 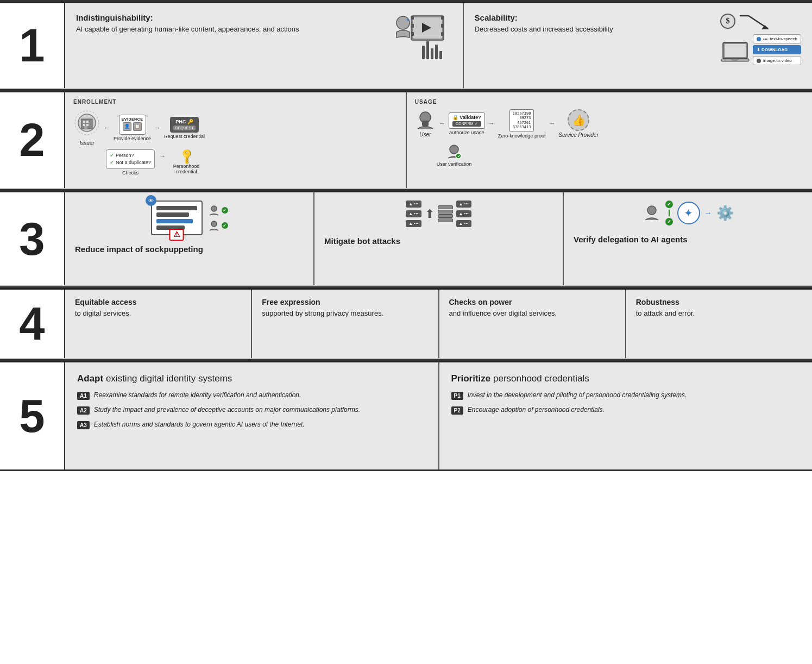 What do you see at coordinates (187, 156) in the screenshot?
I see `key-credential-icon: 🔑` at bounding box center [187, 156].